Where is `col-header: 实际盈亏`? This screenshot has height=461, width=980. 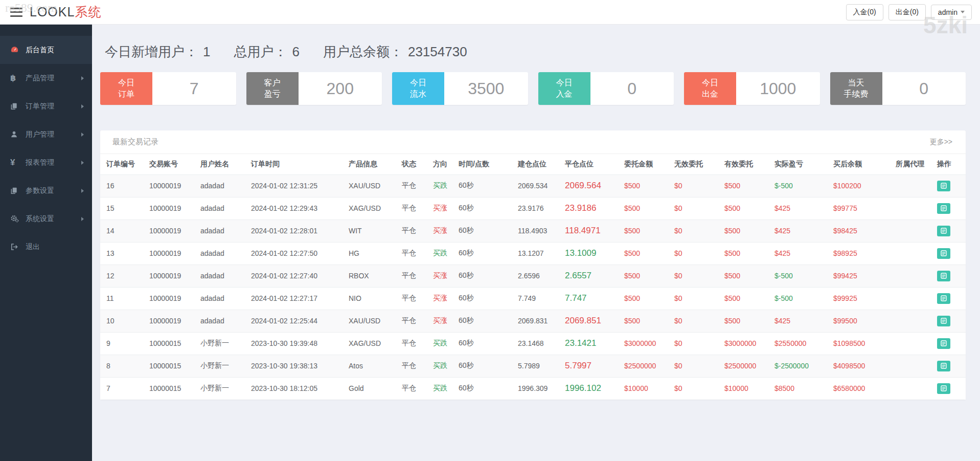 col-header: 实际盈亏 is located at coordinates (802, 164).